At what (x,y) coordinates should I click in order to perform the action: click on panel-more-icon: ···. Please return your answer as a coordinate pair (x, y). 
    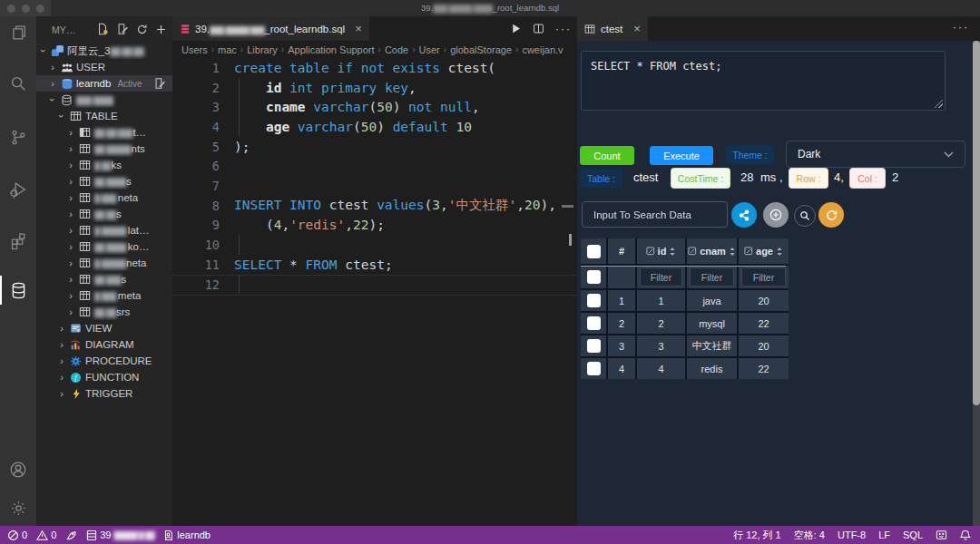
    Looking at the image, I should click on (961, 27).